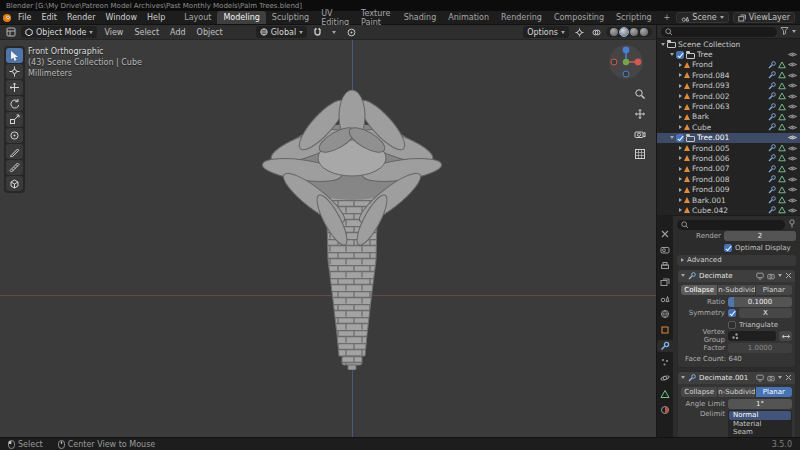 The image size is (800, 450). Describe the element at coordinates (596, 32) in the screenshot. I see `show-overlays-button` at that location.